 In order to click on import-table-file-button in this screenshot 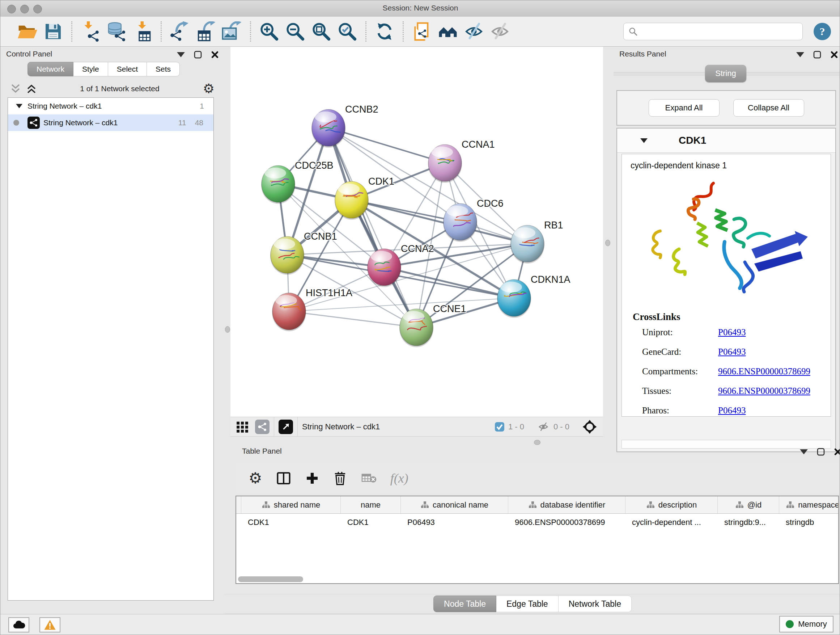, I will do `click(143, 31)`.